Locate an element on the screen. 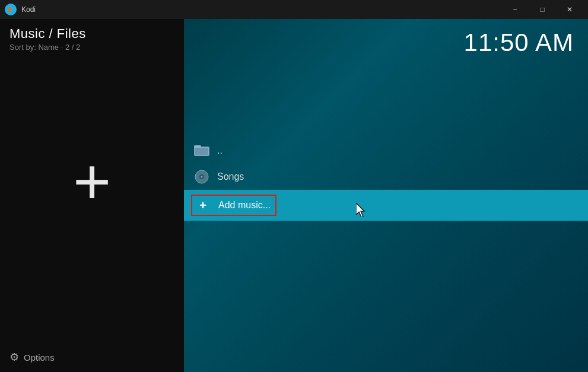  close-button: ✕ is located at coordinates (570, 9).